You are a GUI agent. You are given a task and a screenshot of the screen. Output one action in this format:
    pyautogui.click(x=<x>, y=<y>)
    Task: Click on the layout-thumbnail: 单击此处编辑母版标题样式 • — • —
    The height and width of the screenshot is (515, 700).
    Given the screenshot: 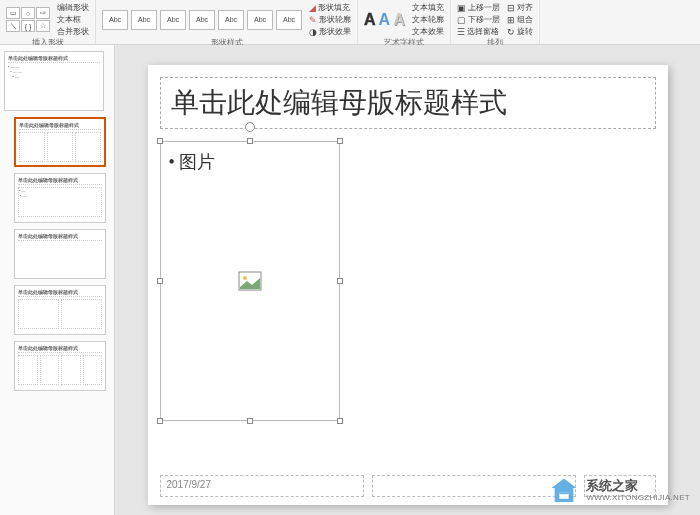 What is the action you would take?
    pyautogui.click(x=60, y=198)
    